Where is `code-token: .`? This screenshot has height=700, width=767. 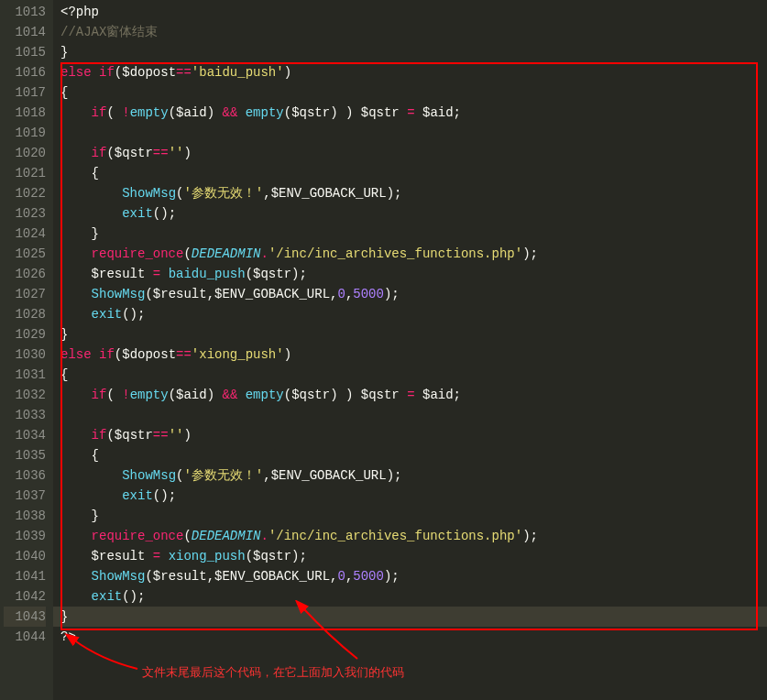 code-token: . is located at coordinates (264, 254).